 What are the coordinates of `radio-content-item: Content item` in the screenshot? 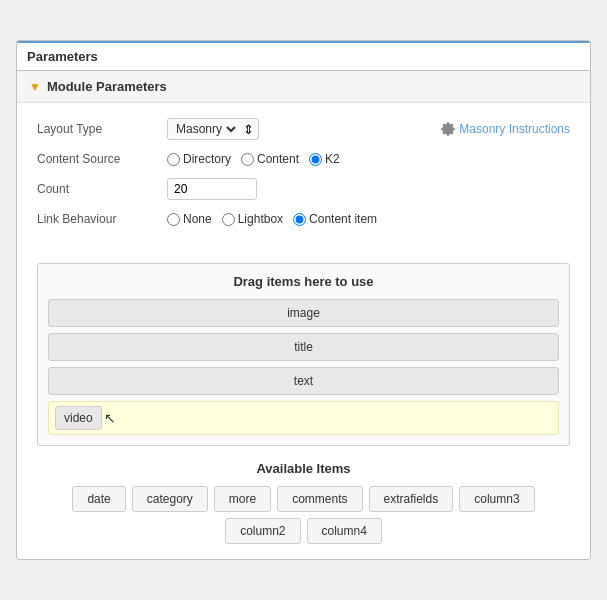 It's located at (335, 219).